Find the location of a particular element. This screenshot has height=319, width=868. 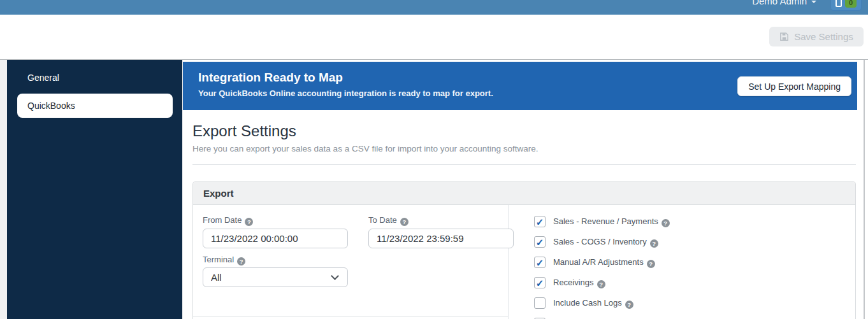

tablet-icon is located at coordinates (839, 4).